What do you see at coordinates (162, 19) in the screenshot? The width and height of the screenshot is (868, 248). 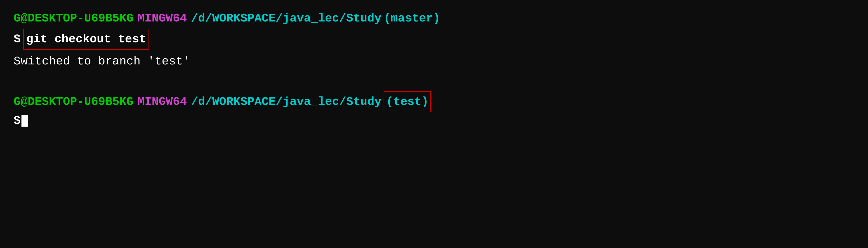 I see `prompt-shell-1: MINGW64` at bounding box center [162, 19].